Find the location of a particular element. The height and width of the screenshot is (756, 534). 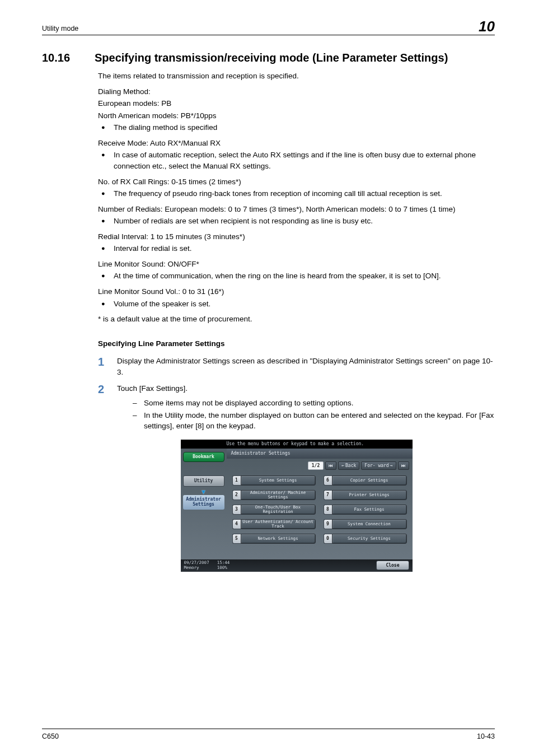

system-connection-button: System Connection is located at coordinates (369, 524).